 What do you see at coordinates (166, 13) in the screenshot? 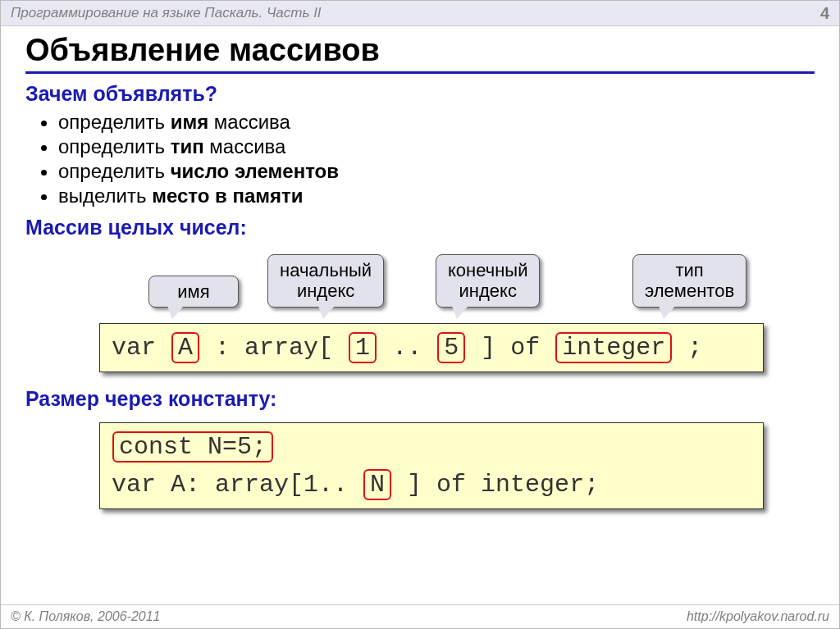
I see `header-title: Программирование на языке Паскаль. Часть…` at bounding box center [166, 13].